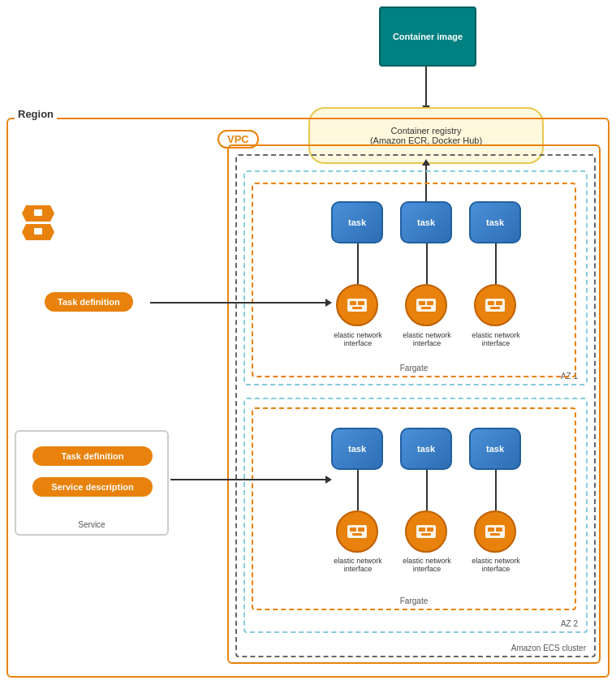  What do you see at coordinates (426, 222) in the screenshot?
I see `az1-task-2: task` at bounding box center [426, 222].